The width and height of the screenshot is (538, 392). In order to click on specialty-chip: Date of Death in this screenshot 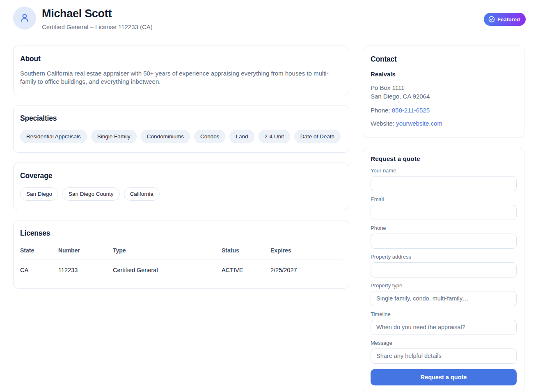, I will do `click(318, 136)`.